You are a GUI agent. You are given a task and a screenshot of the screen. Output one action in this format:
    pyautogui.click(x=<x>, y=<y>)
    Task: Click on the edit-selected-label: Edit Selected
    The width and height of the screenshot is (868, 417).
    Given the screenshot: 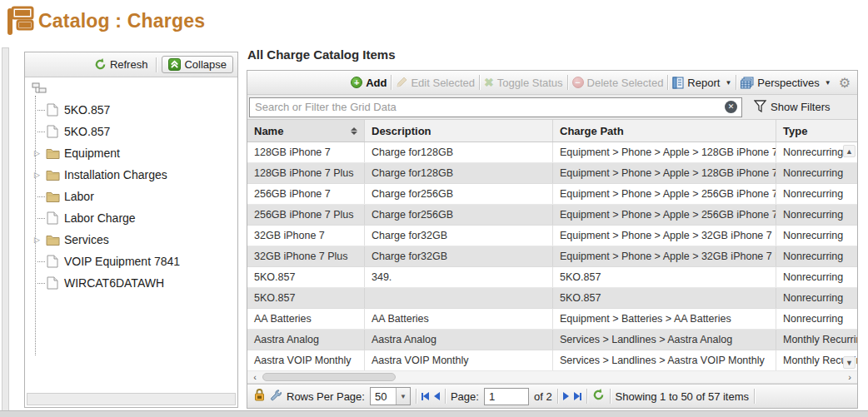 What is the action you would take?
    pyautogui.click(x=443, y=83)
    